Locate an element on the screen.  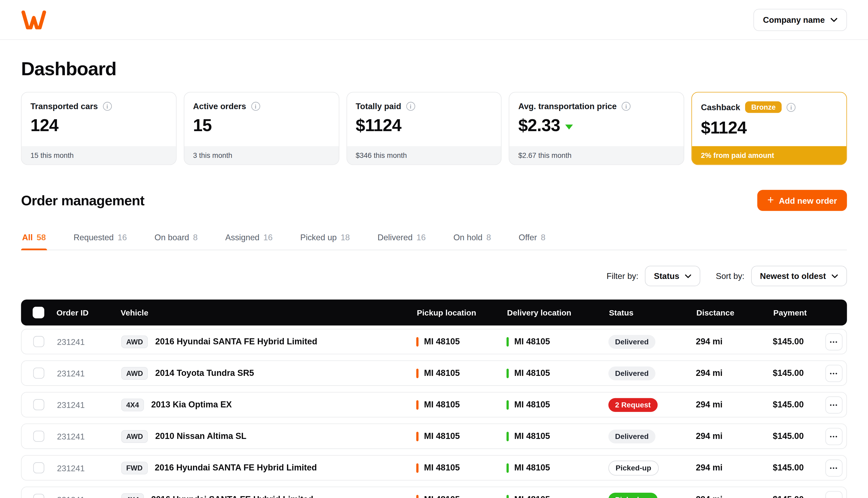
status-badge: Delivered is located at coordinates (632, 341).